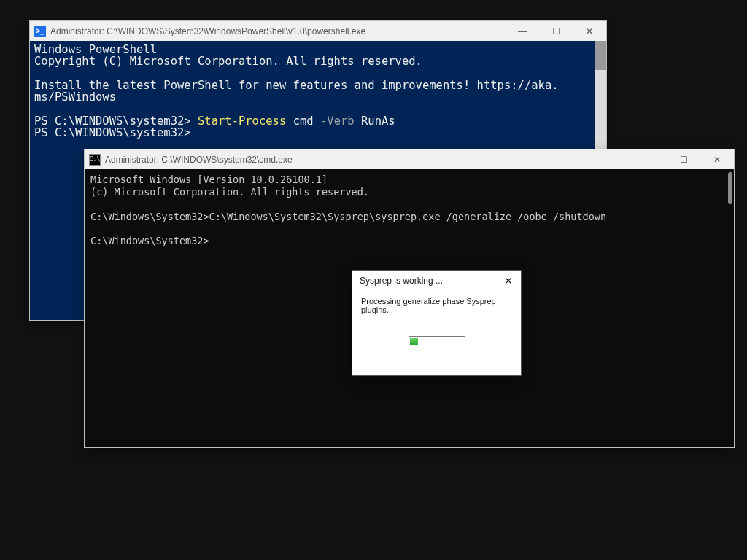 The height and width of the screenshot is (560, 747). I want to click on ps-line: ms/PSWindows, so click(75, 97).